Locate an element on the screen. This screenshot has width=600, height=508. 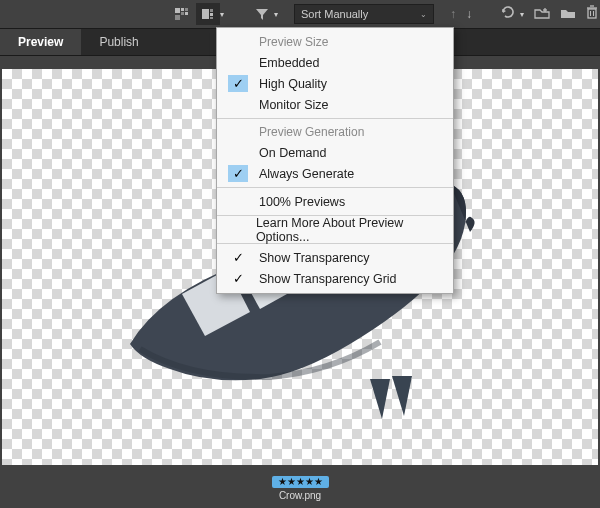
sort-dropdown: Sort Manually ⌄ is located at coordinates (364, 14).